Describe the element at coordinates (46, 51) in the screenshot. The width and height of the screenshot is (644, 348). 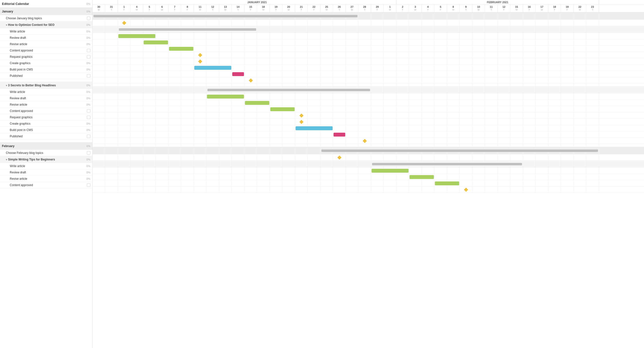
I see `left-row-seo-approved: Content approved` at that location.